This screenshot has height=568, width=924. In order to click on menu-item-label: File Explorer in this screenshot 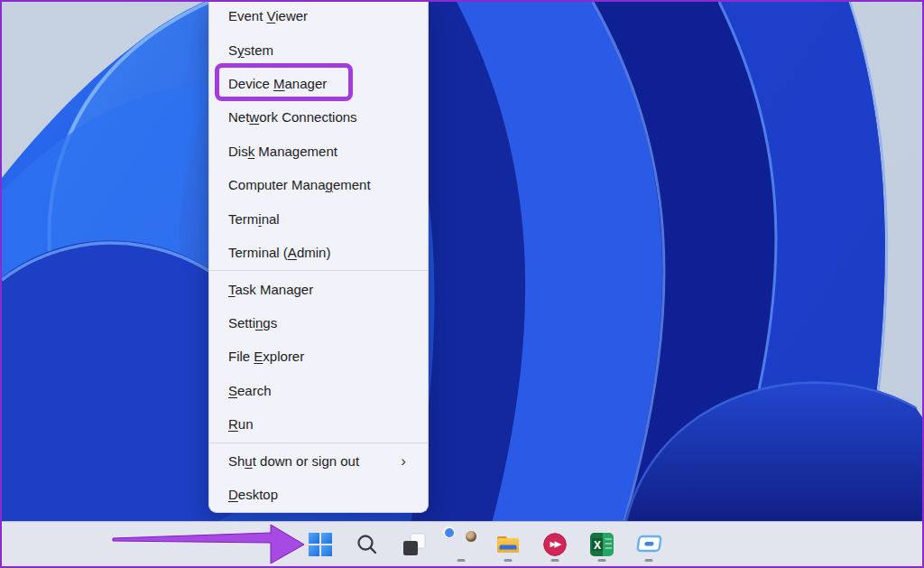, I will do `click(256, 356)`.